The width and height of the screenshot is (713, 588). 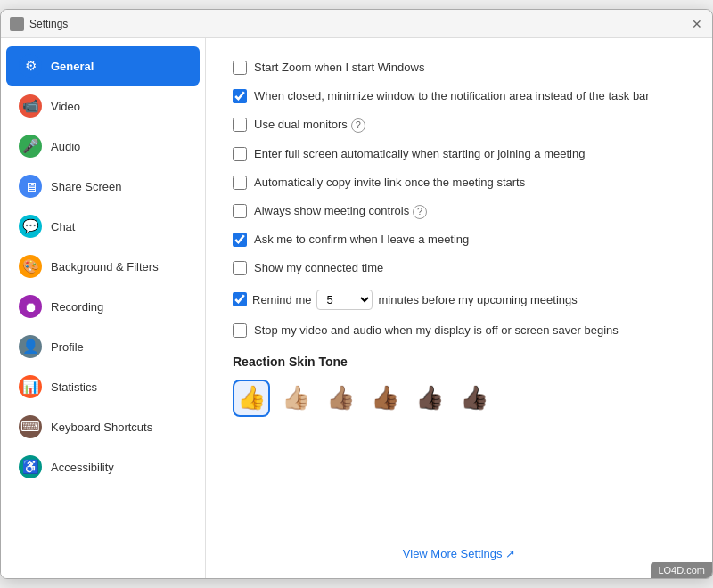 I want to click on label-confirm-leave: Ask me to confirm when I leave a meeting, so click(x=362, y=240).